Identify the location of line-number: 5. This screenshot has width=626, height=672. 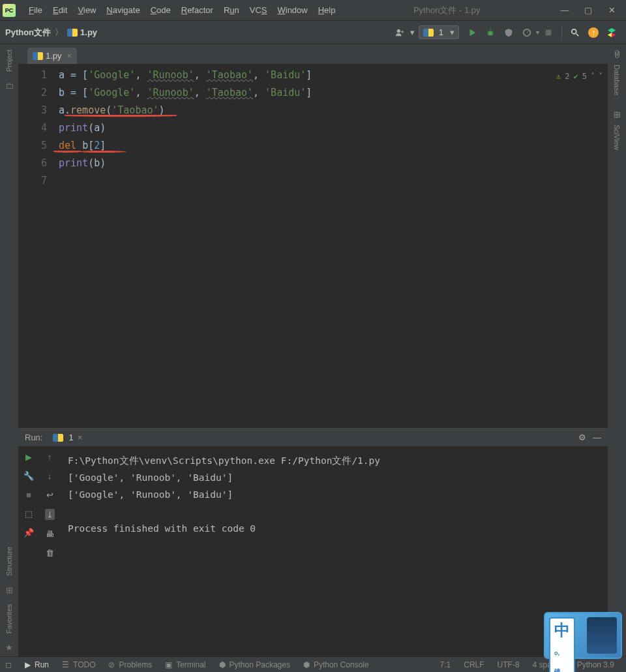
(33, 146).